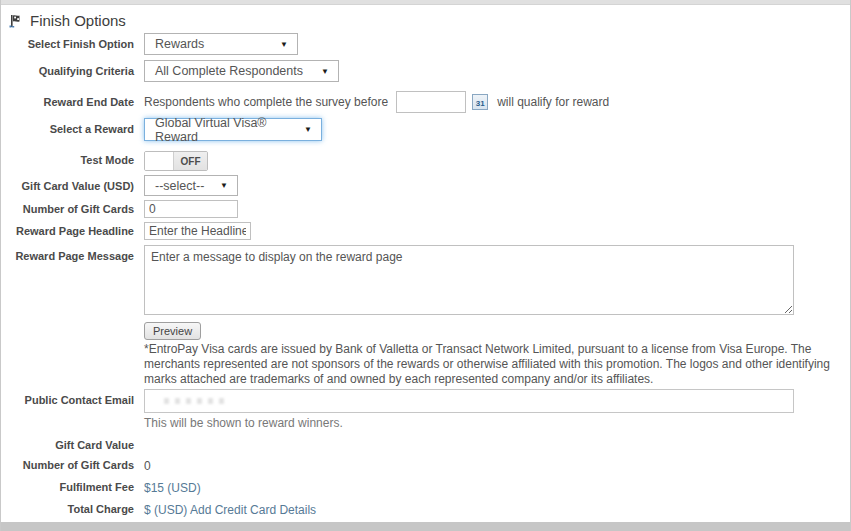  What do you see at coordinates (426, 71) in the screenshot?
I see `qualifying-criteria-row: Qualifying Criteria All Complete Respond…` at bounding box center [426, 71].